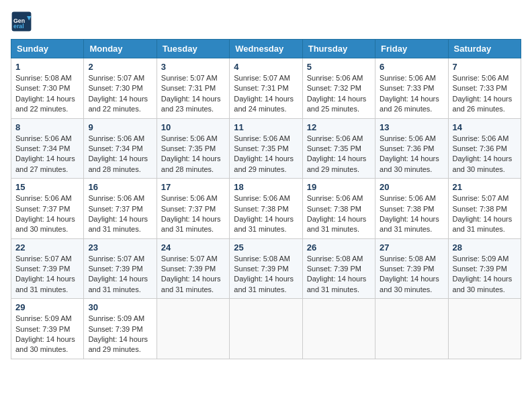  What do you see at coordinates (266, 247) in the screenshot?
I see `day-number: 25` at bounding box center [266, 247].